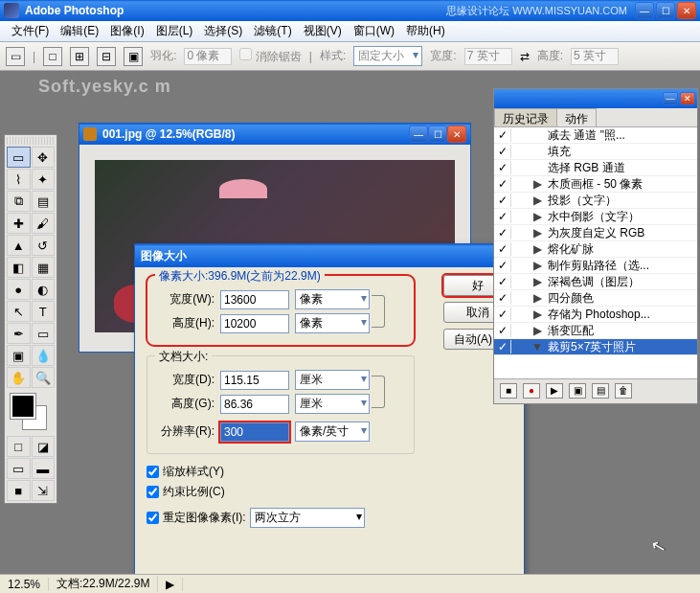  What do you see at coordinates (255, 300) in the screenshot?
I see `width-px-input` at bounding box center [255, 300].